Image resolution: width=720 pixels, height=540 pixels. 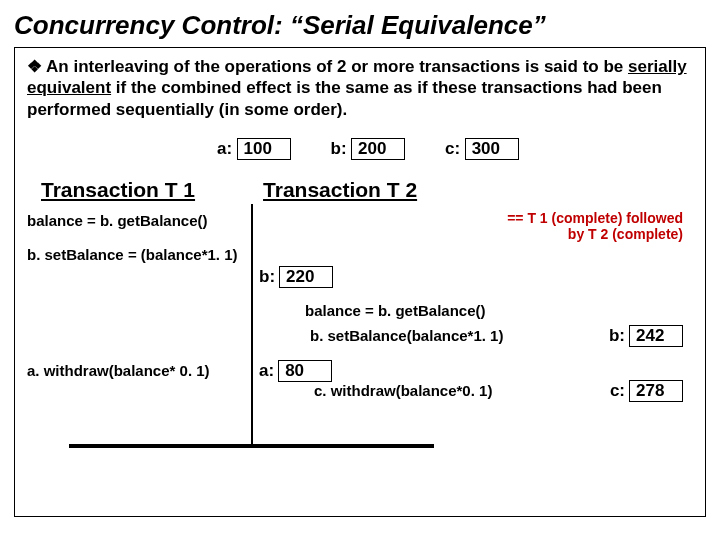 What do you see at coordinates (618, 391) in the screenshot?
I see `result-c-label: c:` at bounding box center [618, 391].